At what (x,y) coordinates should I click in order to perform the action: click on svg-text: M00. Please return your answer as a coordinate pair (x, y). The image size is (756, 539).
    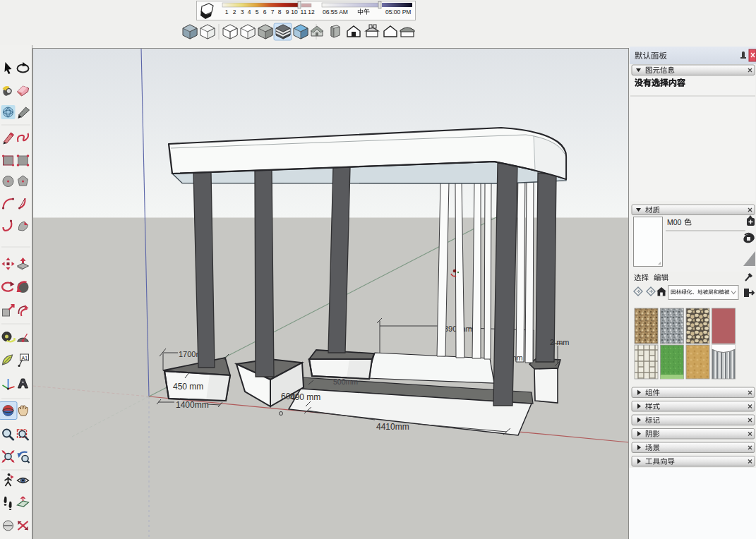
    Looking at the image, I should click on (675, 222).